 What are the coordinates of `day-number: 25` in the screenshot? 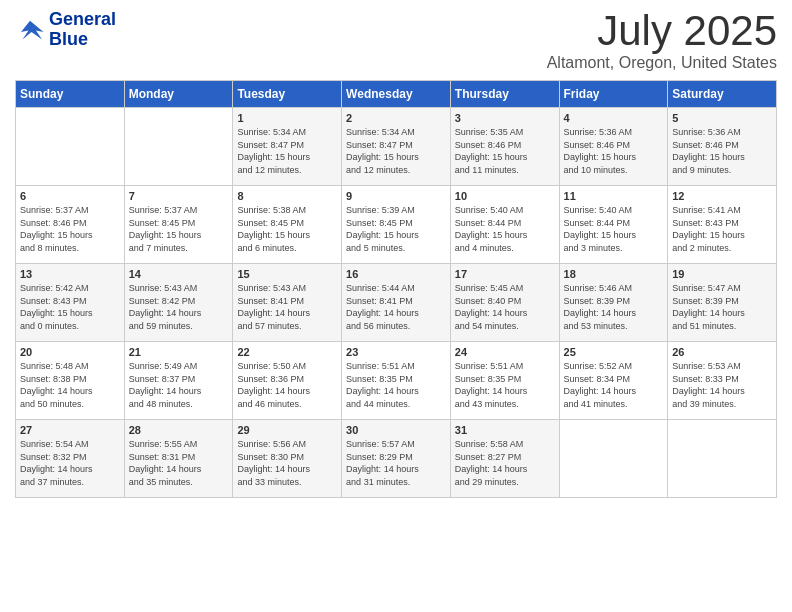 It's located at (614, 352).